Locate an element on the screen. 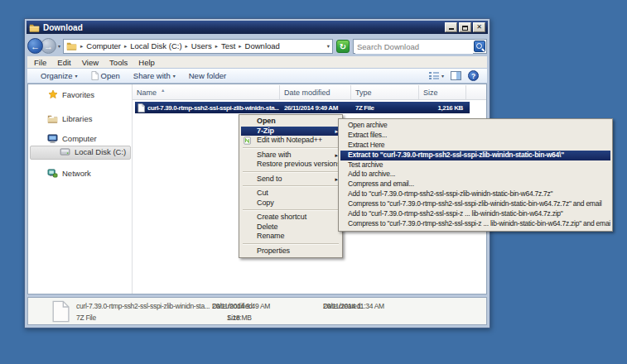 The width and height of the screenshot is (627, 364). column-header-type: Type is located at coordinates (385, 93).